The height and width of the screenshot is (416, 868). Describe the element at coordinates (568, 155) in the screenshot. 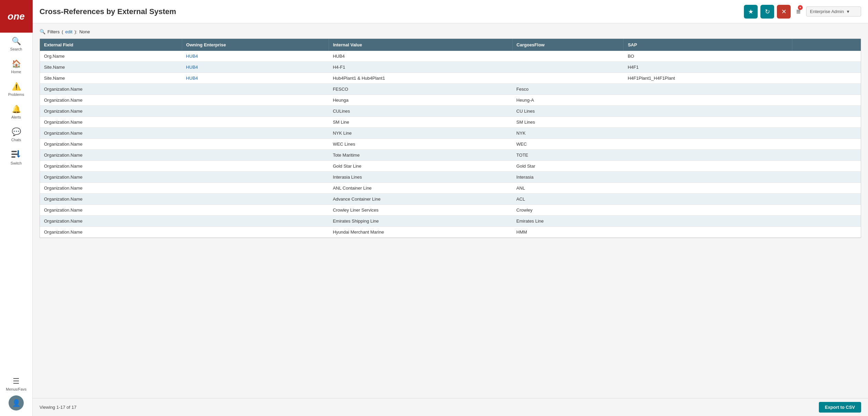

I see `table-cell: TOTE` at that location.